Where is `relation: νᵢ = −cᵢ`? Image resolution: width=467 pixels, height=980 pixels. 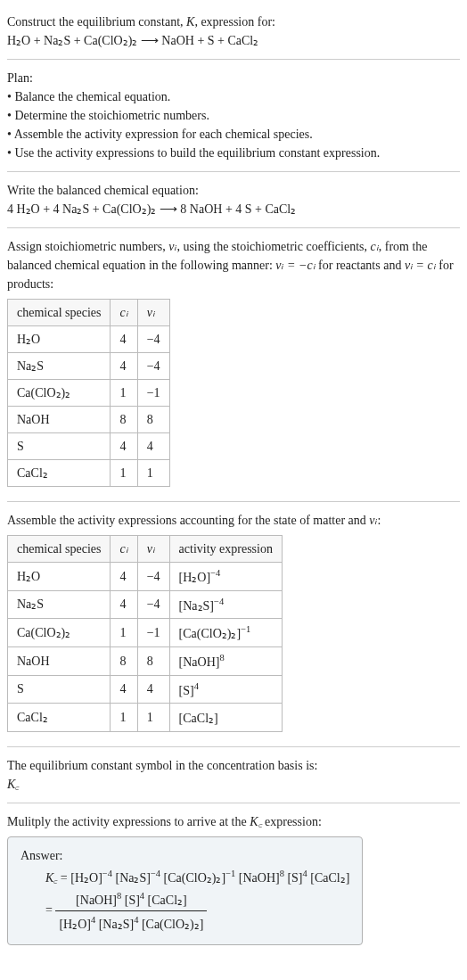 relation: νᵢ = −cᵢ is located at coordinates (295, 266).